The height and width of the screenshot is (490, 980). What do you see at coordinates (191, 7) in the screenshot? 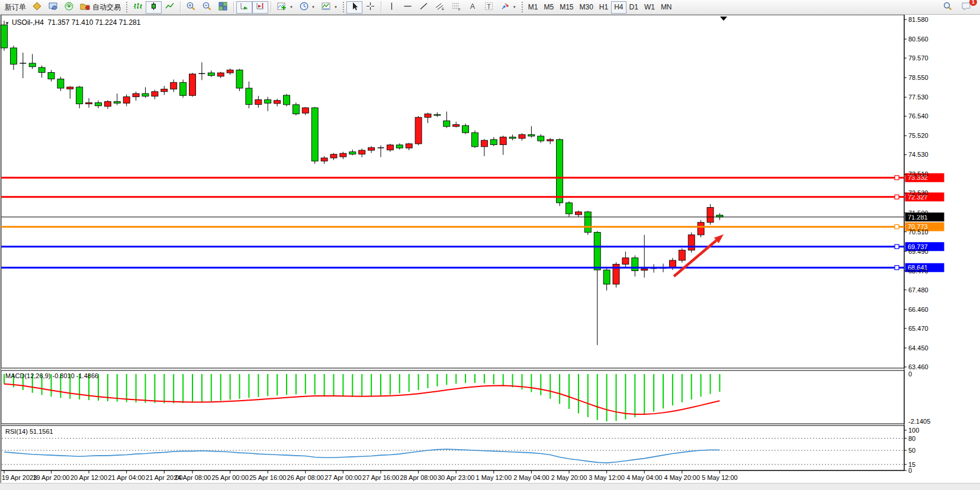
I see `zoom-in-button` at bounding box center [191, 7].